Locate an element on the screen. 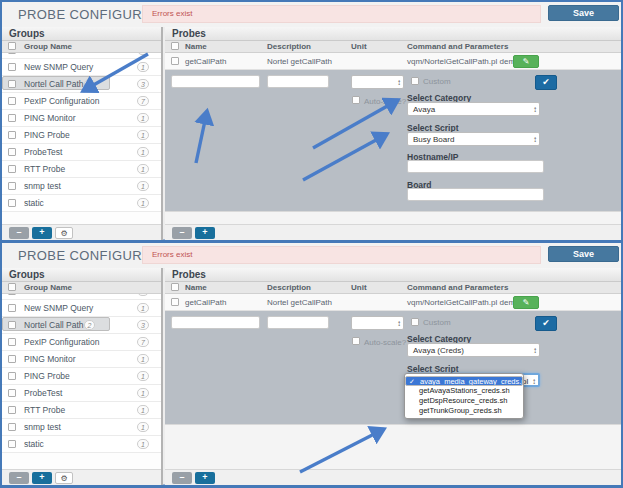 The image size is (623, 488). probe-name-cell: getCallPath is located at coordinates (206, 62).